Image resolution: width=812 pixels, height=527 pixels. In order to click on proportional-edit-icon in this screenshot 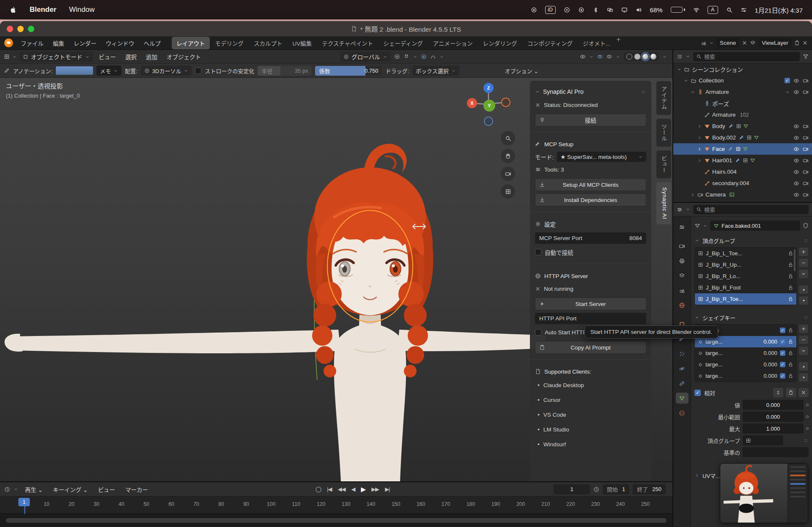, I will do `click(424, 57)`.